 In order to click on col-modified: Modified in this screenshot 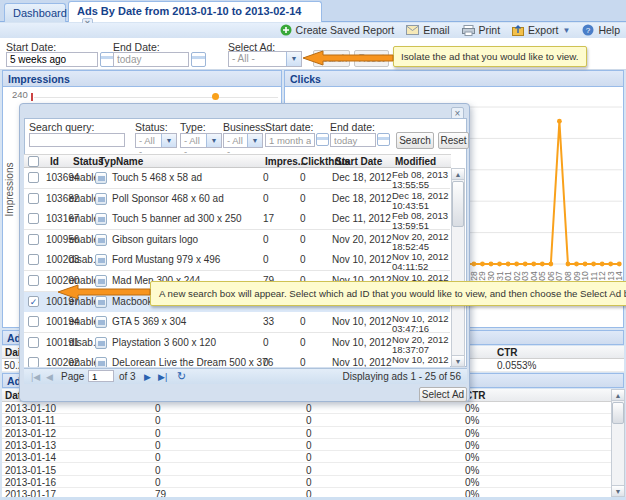, I will do `click(416, 162)`.